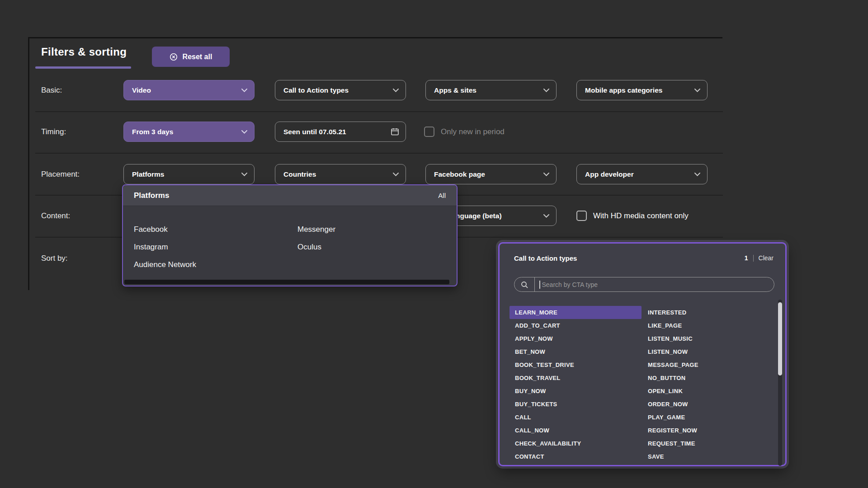  I want to click on platforms-panel-header: Platforms All, so click(290, 196).